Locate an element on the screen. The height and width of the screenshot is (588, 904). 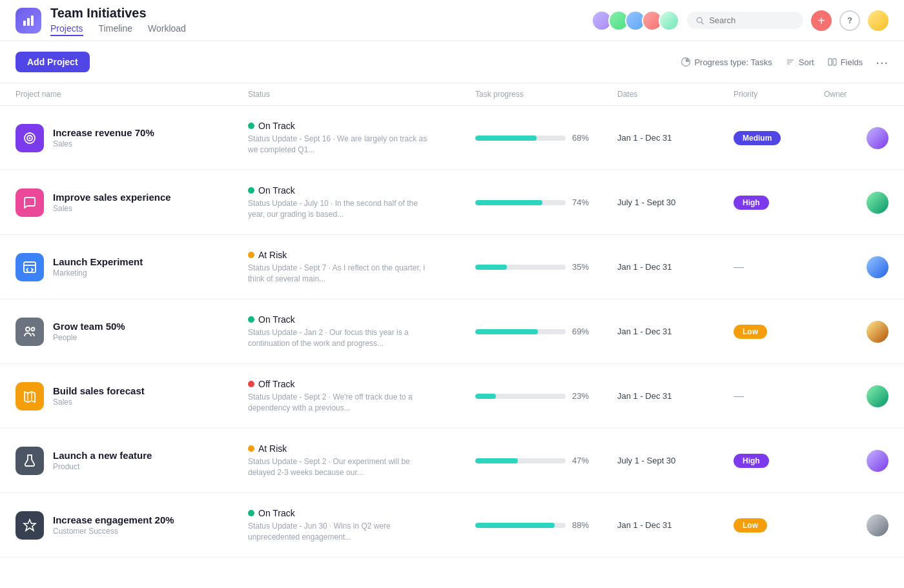
sort-icon is located at coordinates (790, 62).